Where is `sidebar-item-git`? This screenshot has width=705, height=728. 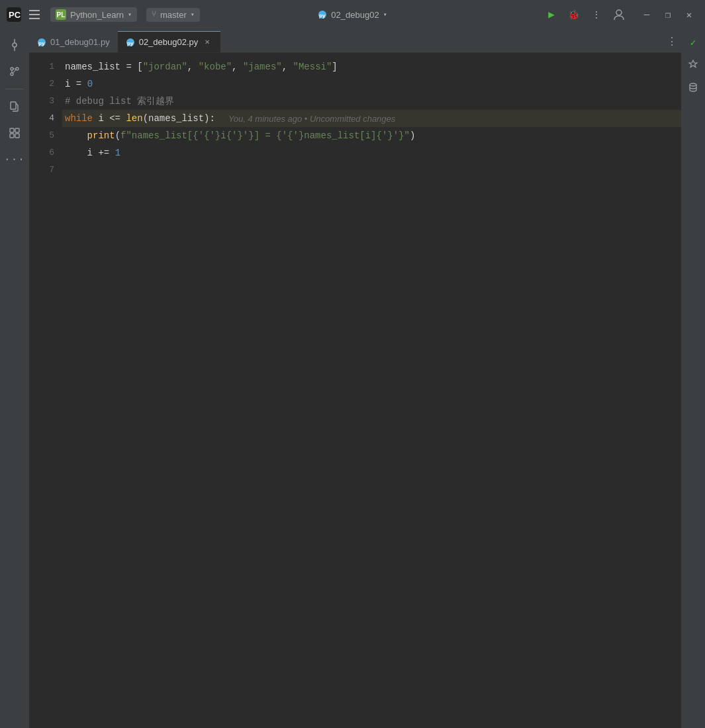 sidebar-item-git is located at coordinates (15, 71).